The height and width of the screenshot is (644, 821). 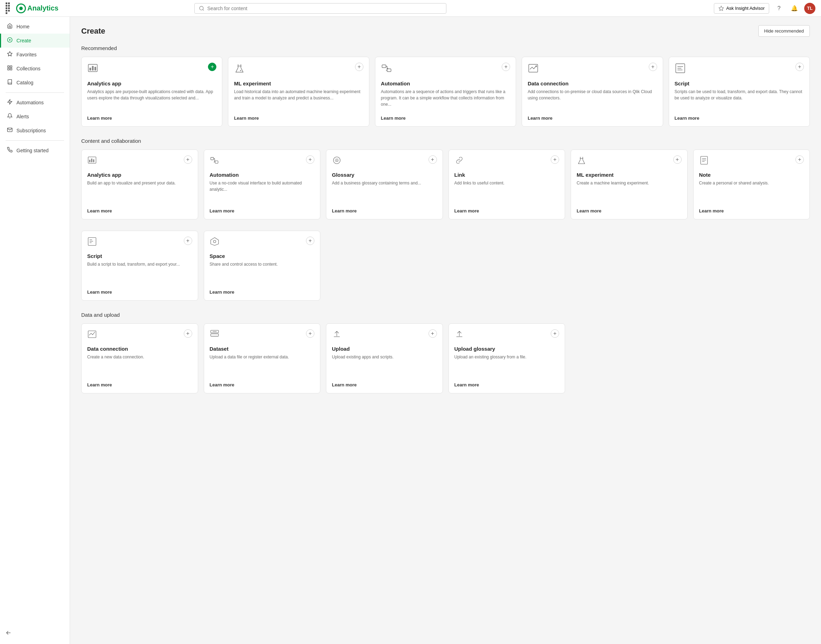 What do you see at coordinates (262, 292) in the screenshot?
I see `card-learn-cc-space: Learn more` at bounding box center [262, 292].